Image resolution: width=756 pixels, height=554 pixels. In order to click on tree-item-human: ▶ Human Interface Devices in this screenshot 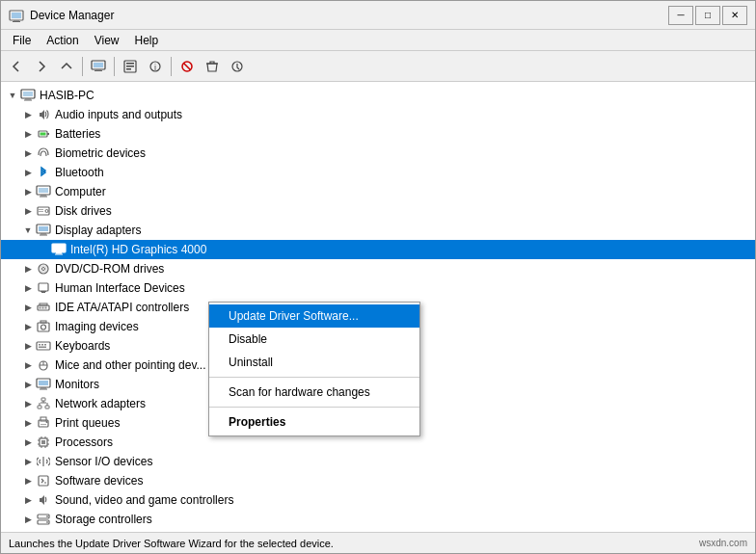, I will do `click(378, 288)`.